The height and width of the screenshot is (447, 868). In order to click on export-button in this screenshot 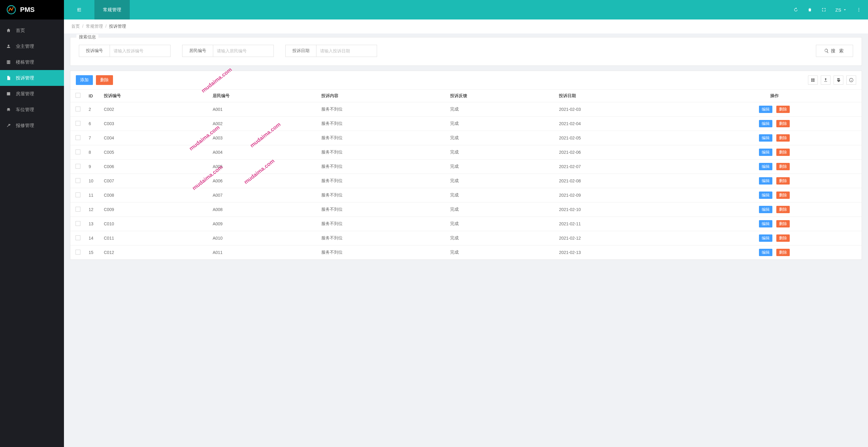, I will do `click(826, 80)`.